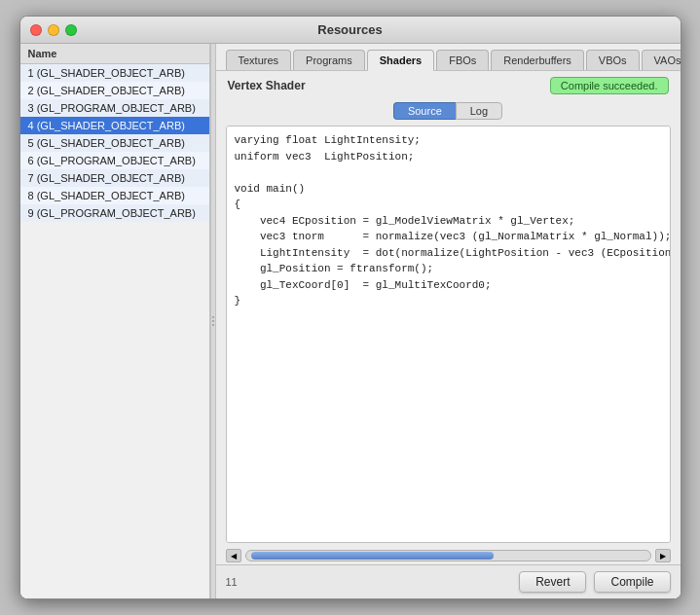 This screenshot has height=615, width=700. What do you see at coordinates (448, 556) in the screenshot?
I see `horizontal-scrollbar: ◀ ▶` at bounding box center [448, 556].